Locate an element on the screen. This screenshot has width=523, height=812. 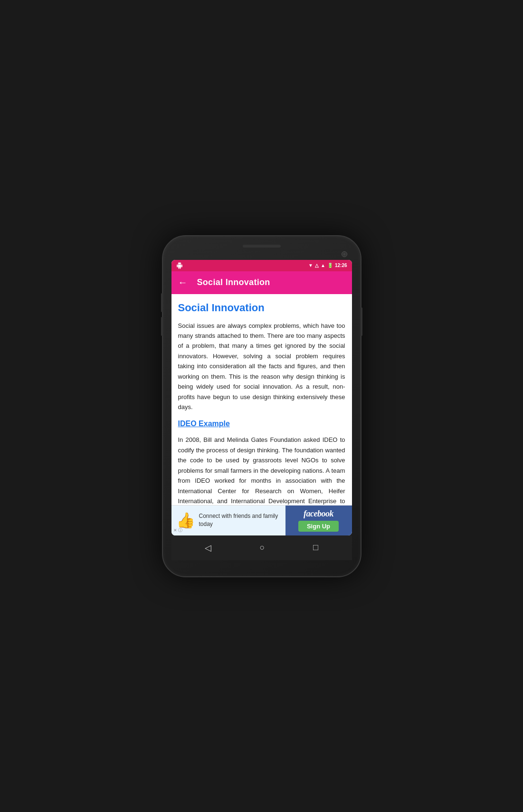
status-right: ▼ △ ▲ 🔋 12:26 is located at coordinates (328, 265).